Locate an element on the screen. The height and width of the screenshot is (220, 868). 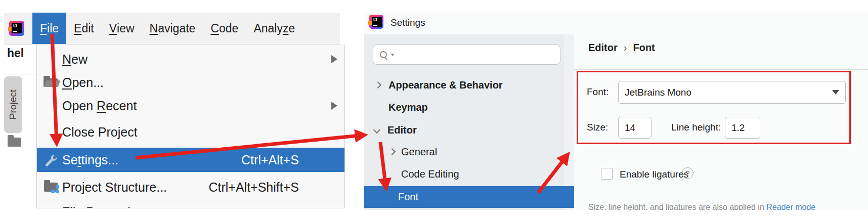
breadcrumb: Editor › Font is located at coordinates (622, 48).